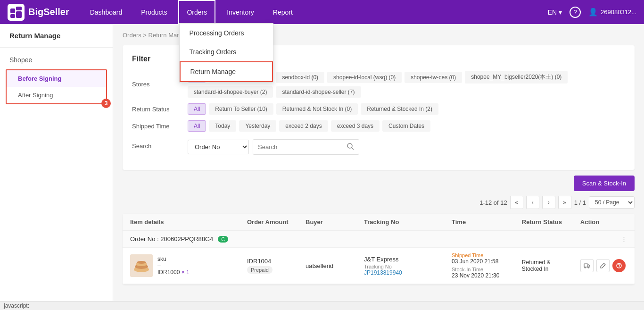 The width and height of the screenshot is (644, 310). What do you see at coordinates (487, 269) in the screenshot?
I see `stockin-time-label: Stock-In Time` at bounding box center [487, 269].